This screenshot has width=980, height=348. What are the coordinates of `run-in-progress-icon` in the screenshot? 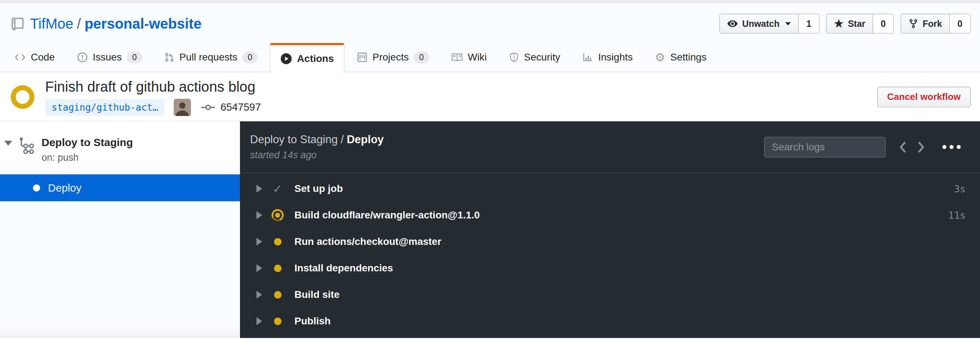 It's located at (22, 97).